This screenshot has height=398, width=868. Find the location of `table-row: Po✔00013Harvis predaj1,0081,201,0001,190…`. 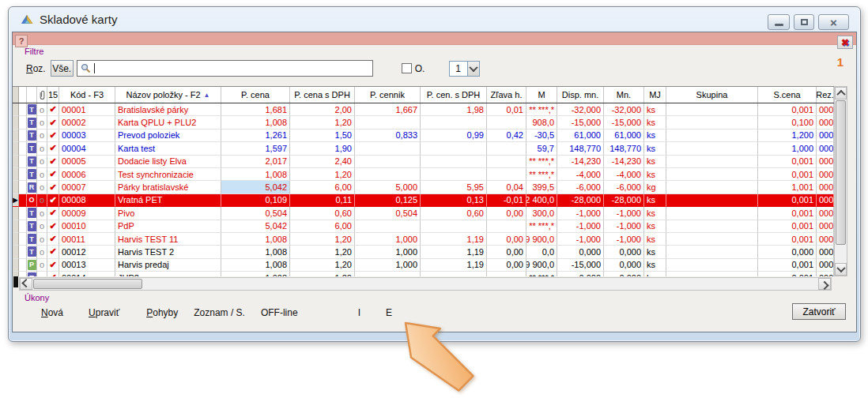

table-row: Po✔00013Harvis predaj1,0081,201,0001,190… is located at coordinates (424, 265).